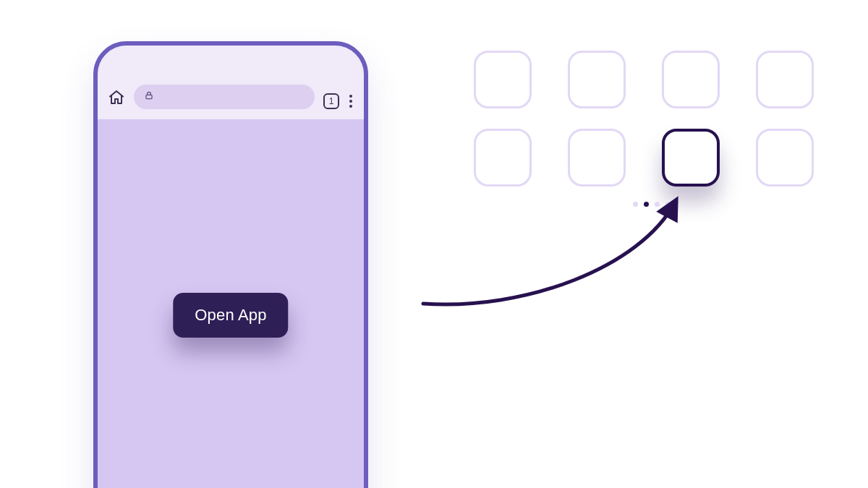 This screenshot has height=488, width=868. Describe the element at coordinates (647, 204) in the screenshot. I see `page-dot-active` at that location.